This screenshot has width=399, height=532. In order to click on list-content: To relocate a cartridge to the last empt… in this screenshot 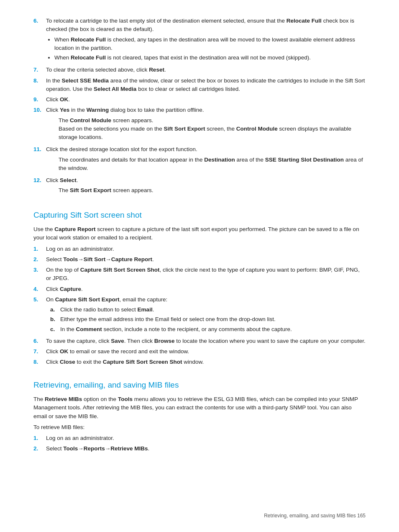, I will do `click(206, 40)`.